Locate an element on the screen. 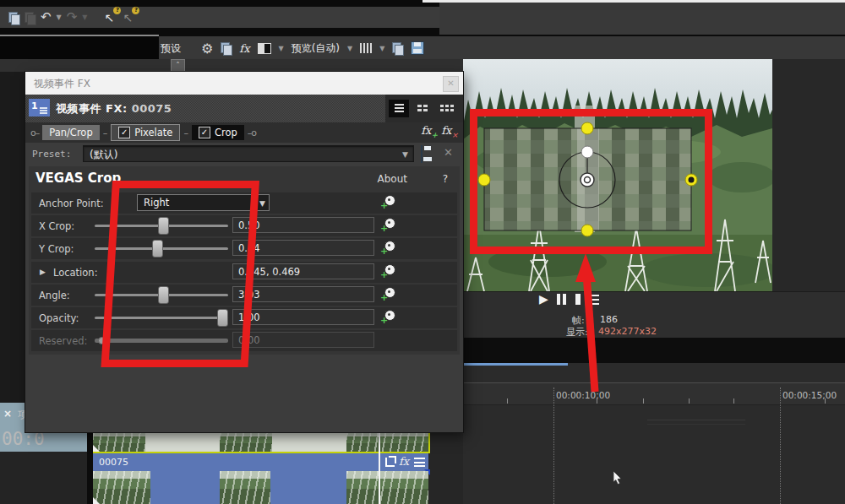 The width and height of the screenshot is (845, 504). overlays-grid-icon is located at coordinates (366, 48).